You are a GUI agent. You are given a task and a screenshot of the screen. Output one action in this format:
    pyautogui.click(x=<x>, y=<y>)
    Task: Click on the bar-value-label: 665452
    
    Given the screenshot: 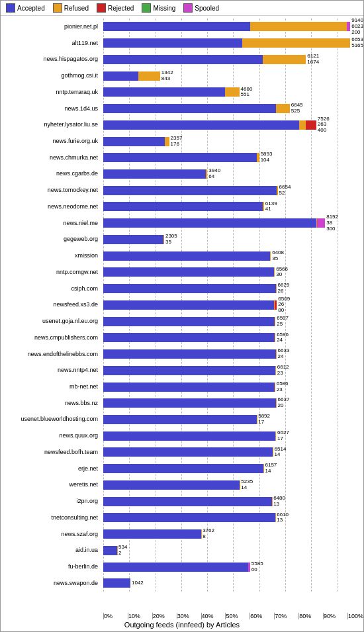 What is the action you would take?
    pyautogui.click(x=285, y=191)
    